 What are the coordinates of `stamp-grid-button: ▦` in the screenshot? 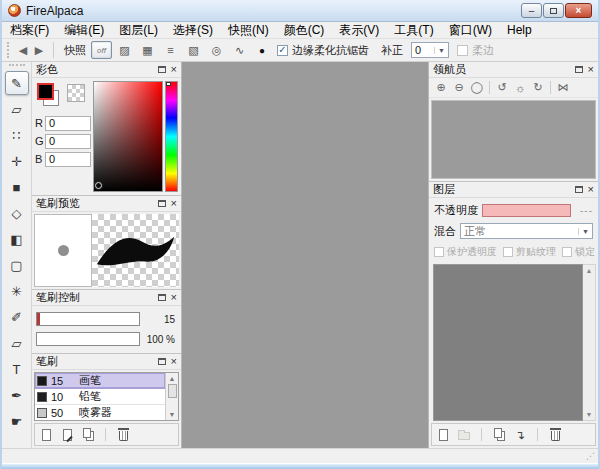 It's located at (148, 50).